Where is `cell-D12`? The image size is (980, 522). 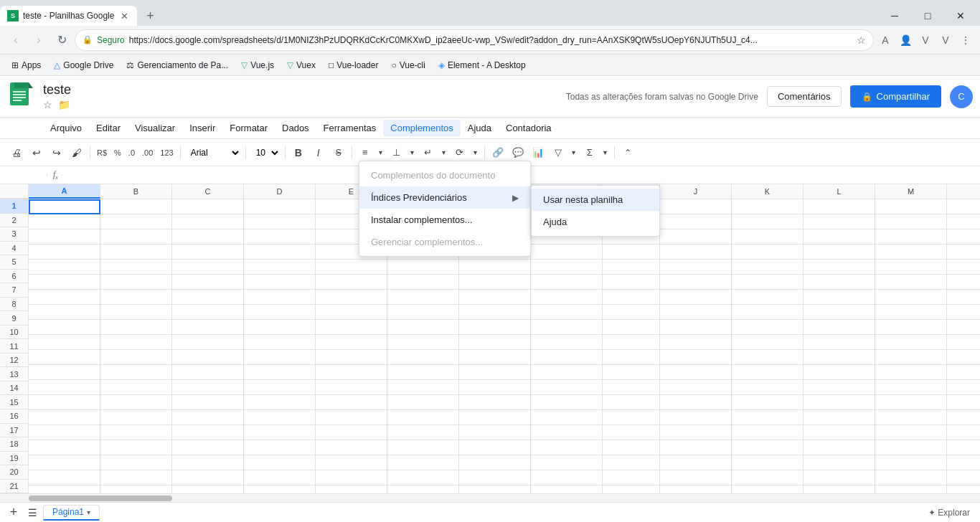 cell-D12 is located at coordinates (280, 373).